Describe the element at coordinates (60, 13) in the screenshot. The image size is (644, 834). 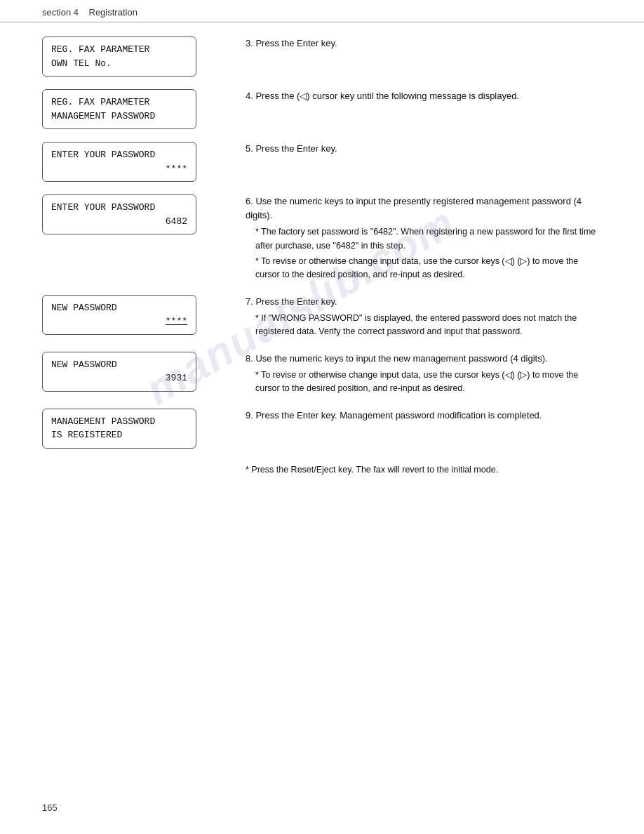
I see `section-label: section 4` at that location.